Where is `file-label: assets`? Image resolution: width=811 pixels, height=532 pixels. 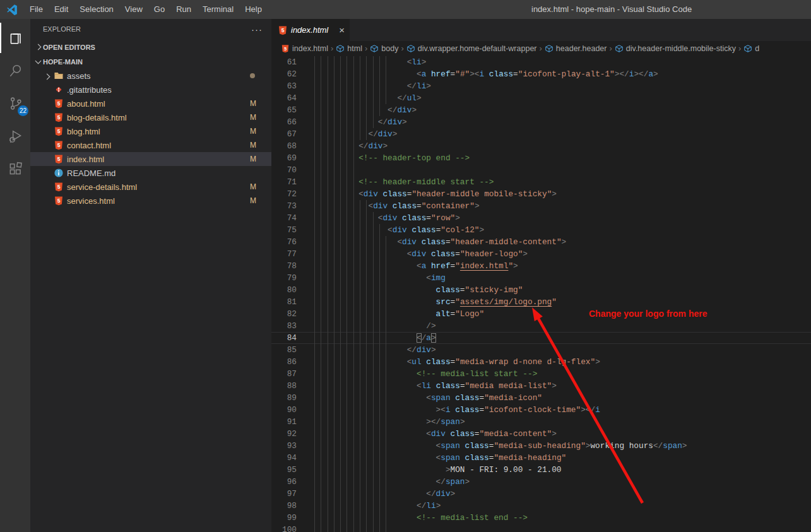
file-label: assets is located at coordinates (79, 76).